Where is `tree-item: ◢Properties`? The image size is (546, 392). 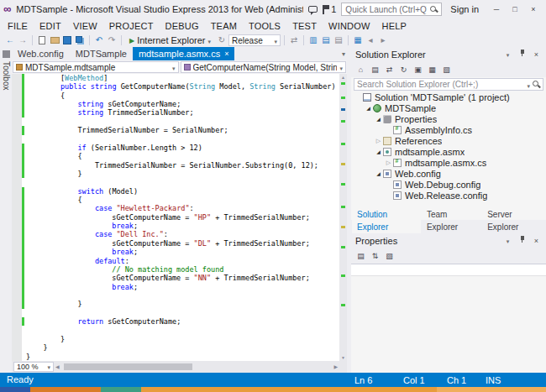
tree-item: ◢Properties is located at coordinates (449, 119).